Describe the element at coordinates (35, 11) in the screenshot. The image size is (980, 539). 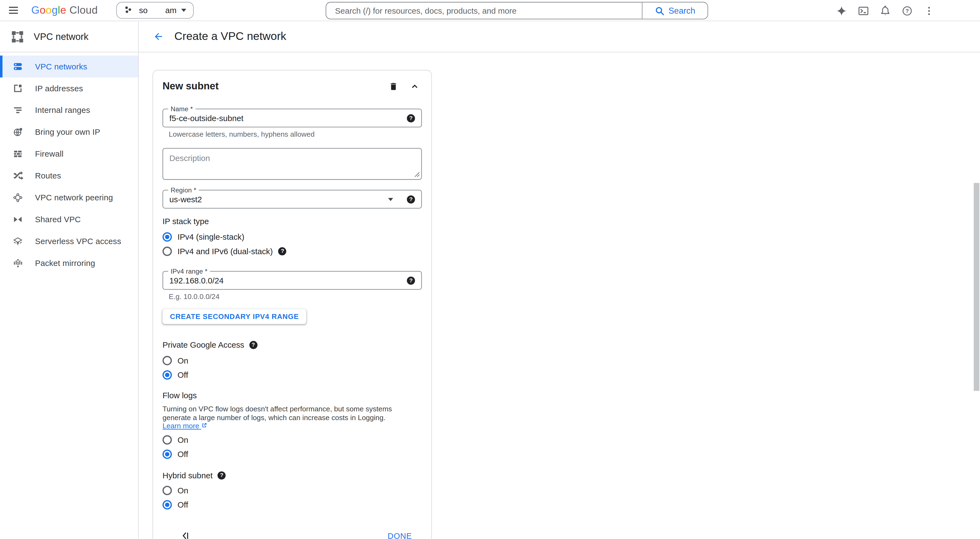
I see `logo-letter: G` at that location.